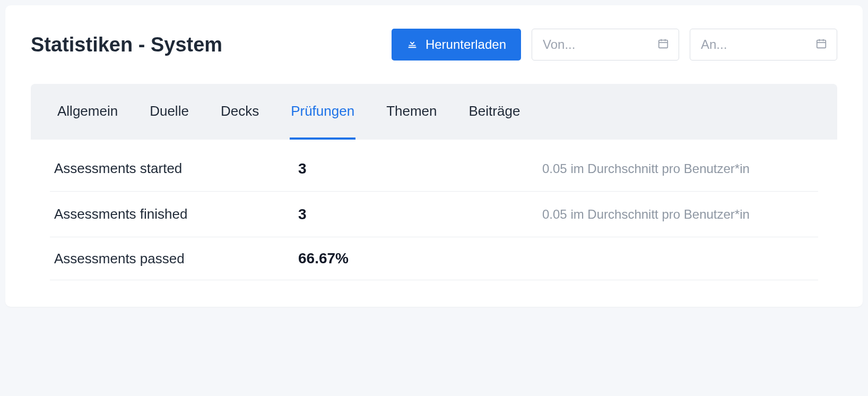 The width and height of the screenshot is (868, 396). Describe the element at coordinates (323, 111) in the screenshot. I see `tab-pruefungen: Prüfungen` at that location.